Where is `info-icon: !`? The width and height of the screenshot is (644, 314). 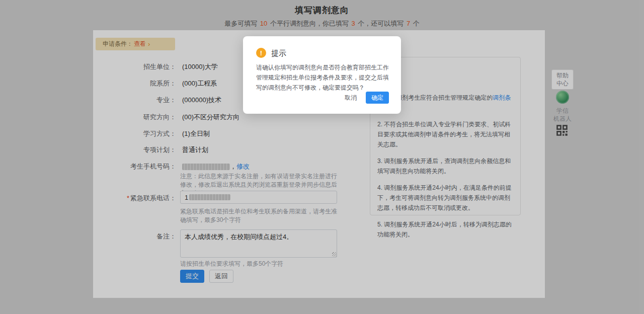 info-icon: ! is located at coordinates (261, 53).